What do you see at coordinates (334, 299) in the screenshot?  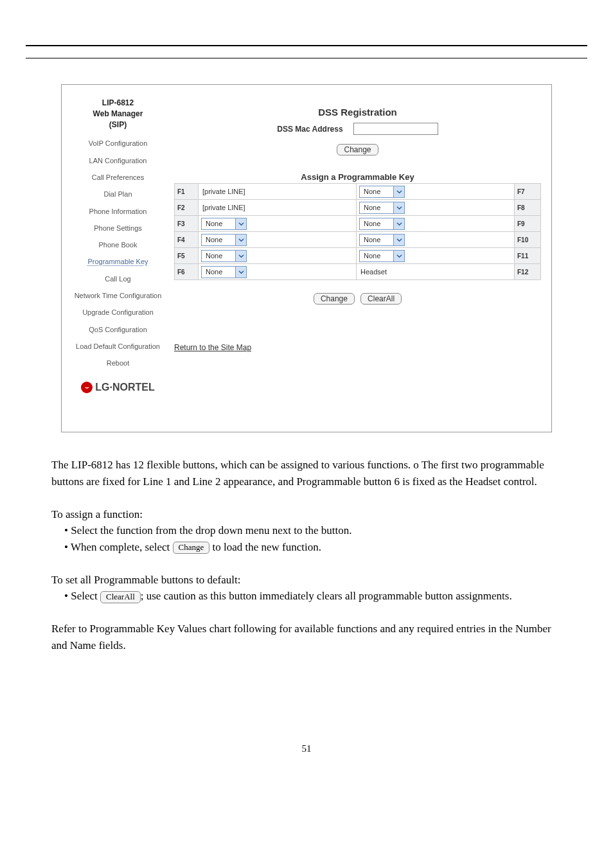 I see `change-button-2: Change` at bounding box center [334, 299].